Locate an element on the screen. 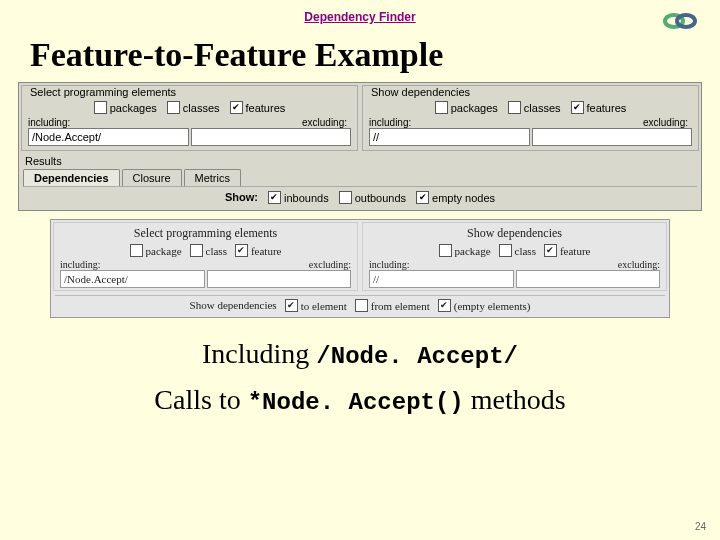 The image size is (720, 540). show-deps-group: Show dependencies package class ✔feature… is located at coordinates (514, 256).